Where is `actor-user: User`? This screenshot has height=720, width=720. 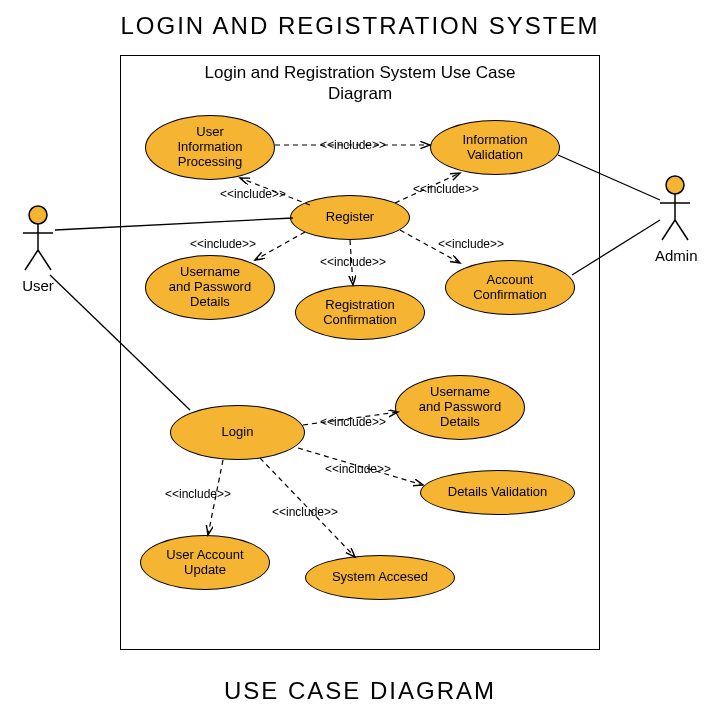 actor-user: User is located at coordinates (38, 250).